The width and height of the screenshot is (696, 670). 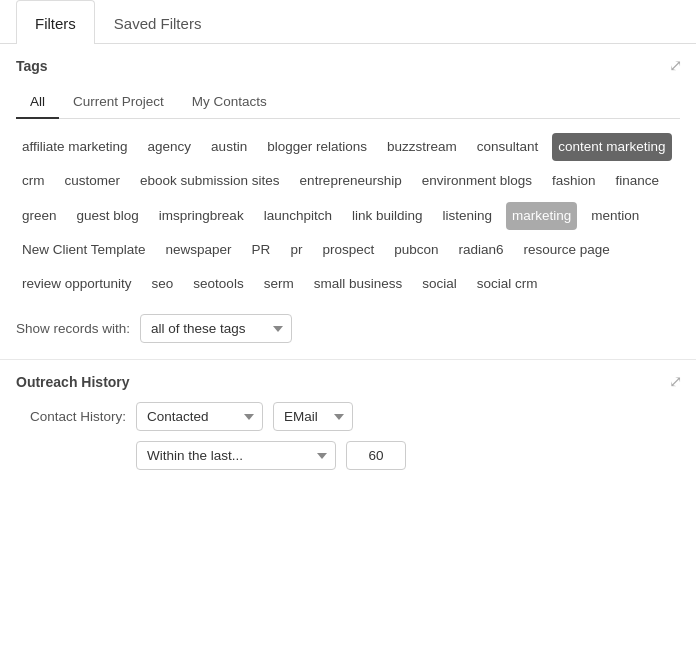 What do you see at coordinates (163, 284) in the screenshot?
I see `tag-seo: seo` at bounding box center [163, 284].